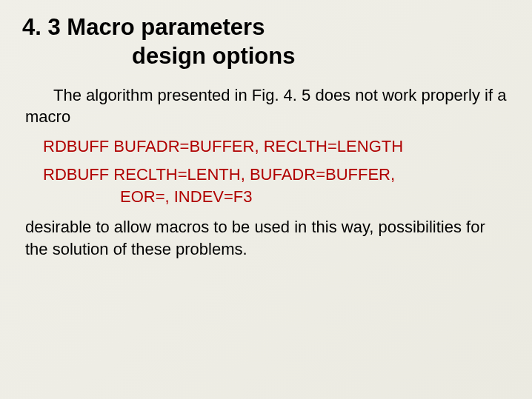  Describe the element at coordinates (266, 187) in the screenshot. I see `macro-example-2: RDBUFF RECLTH=LENTH, BUFADR=BUFFER, EOR=…` at that location.